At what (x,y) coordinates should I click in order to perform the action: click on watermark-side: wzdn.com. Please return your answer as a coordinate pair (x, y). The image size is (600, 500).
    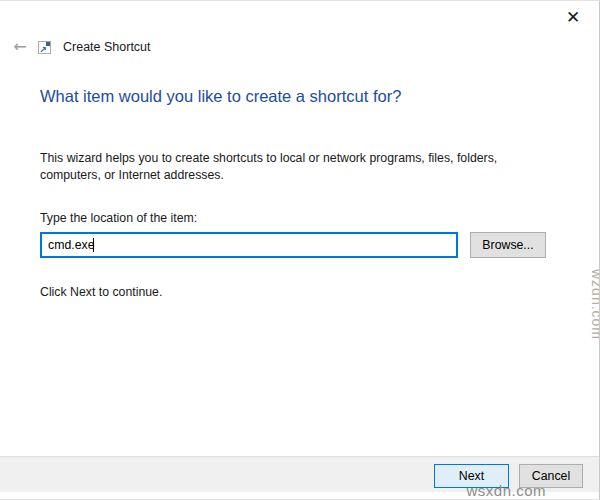
    Looking at the image, I should click on (594, 304).